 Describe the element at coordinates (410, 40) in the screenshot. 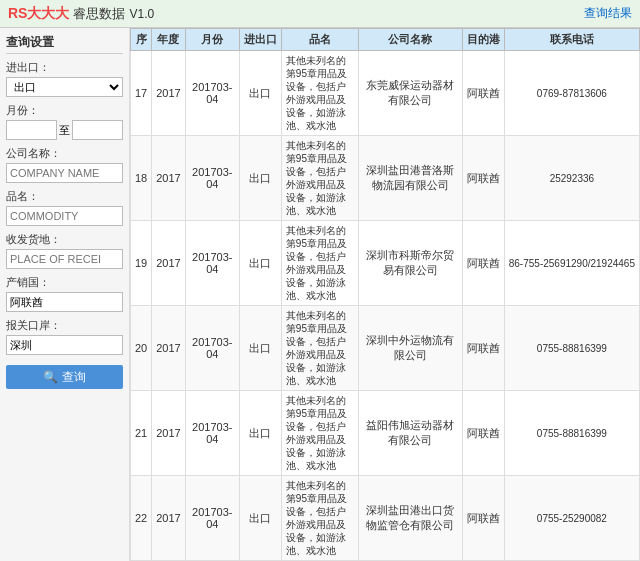

I see `col-company: 公司名称` at that location.